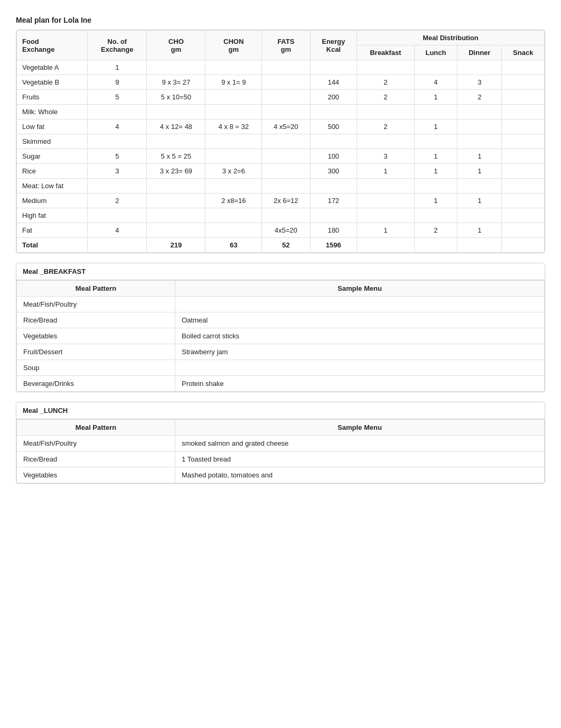  What do you see at coordinates (176, 171) in the screenshot?
I see `cho-cell: 3 x 23= 69` at bounding box center [176, 171].